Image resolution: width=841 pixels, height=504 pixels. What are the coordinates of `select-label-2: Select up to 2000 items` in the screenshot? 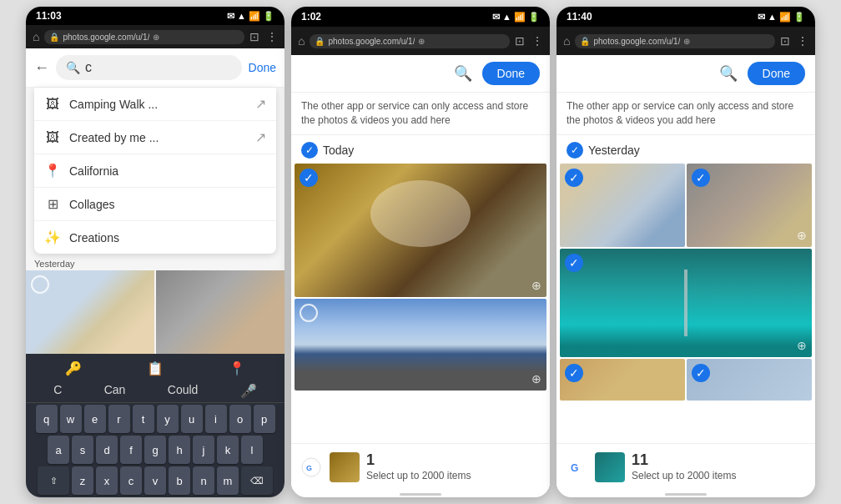 It's located at (454, 476).